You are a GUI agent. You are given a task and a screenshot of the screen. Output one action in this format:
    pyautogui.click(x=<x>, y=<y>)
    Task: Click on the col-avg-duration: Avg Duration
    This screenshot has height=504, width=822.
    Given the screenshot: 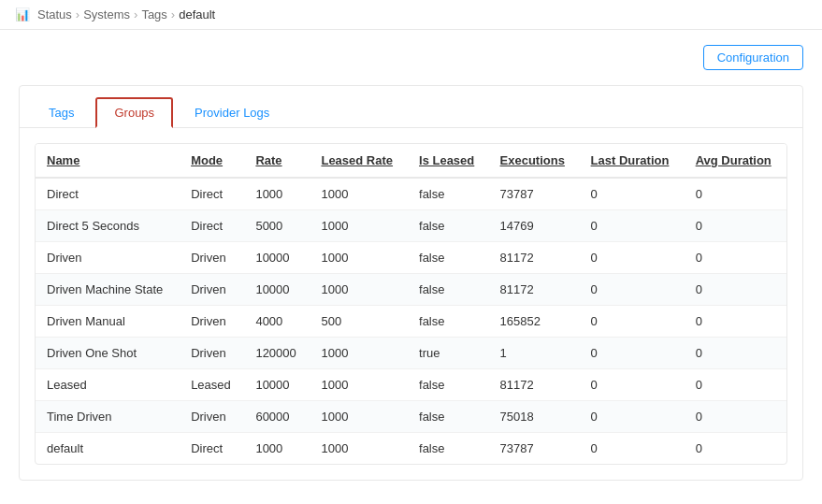 What is the action you would take?
    pyautogui.click(x=735, y=161)
    